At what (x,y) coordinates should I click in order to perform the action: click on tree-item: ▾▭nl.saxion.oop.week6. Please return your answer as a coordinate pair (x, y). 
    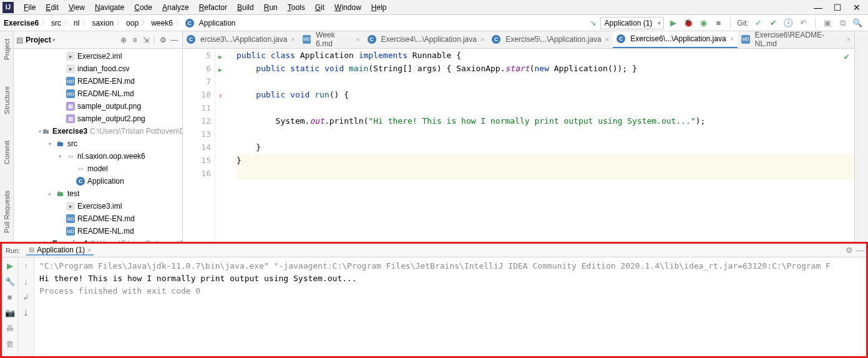
    Looking at the image, I should click on (98, 156).